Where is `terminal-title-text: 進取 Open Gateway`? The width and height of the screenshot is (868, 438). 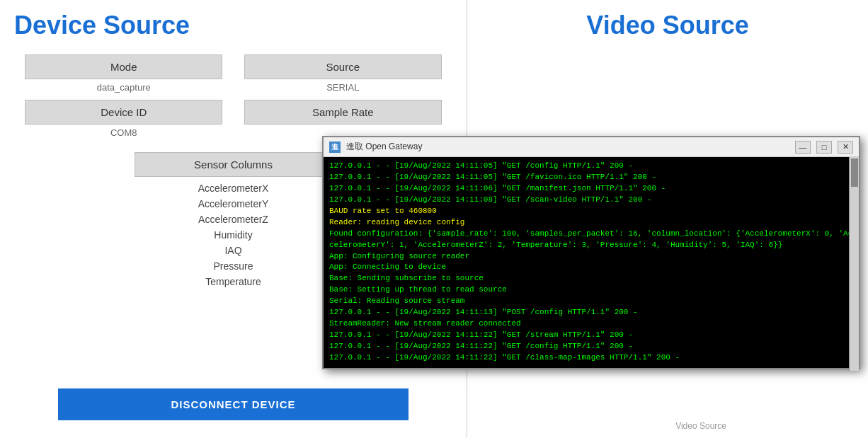
terminal-title-text: 進取 Open Gateway is located at coordinates (568, 147).